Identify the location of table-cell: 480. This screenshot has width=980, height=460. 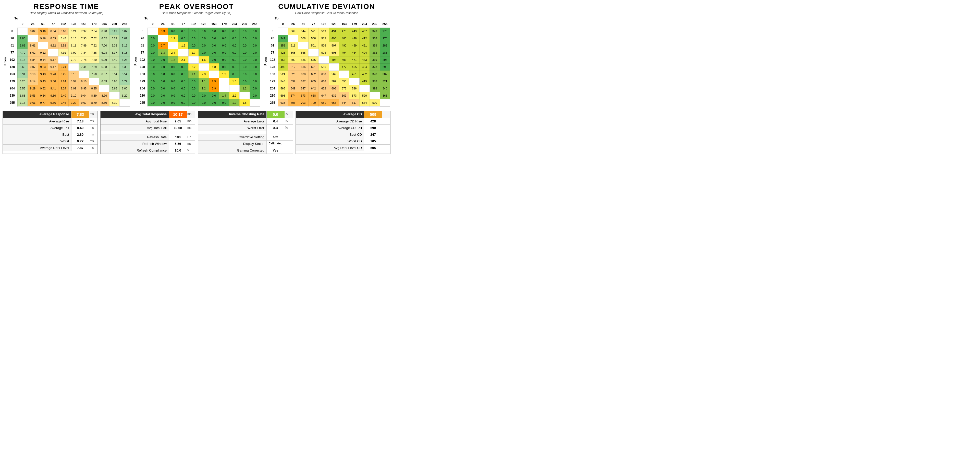
(344, 38).